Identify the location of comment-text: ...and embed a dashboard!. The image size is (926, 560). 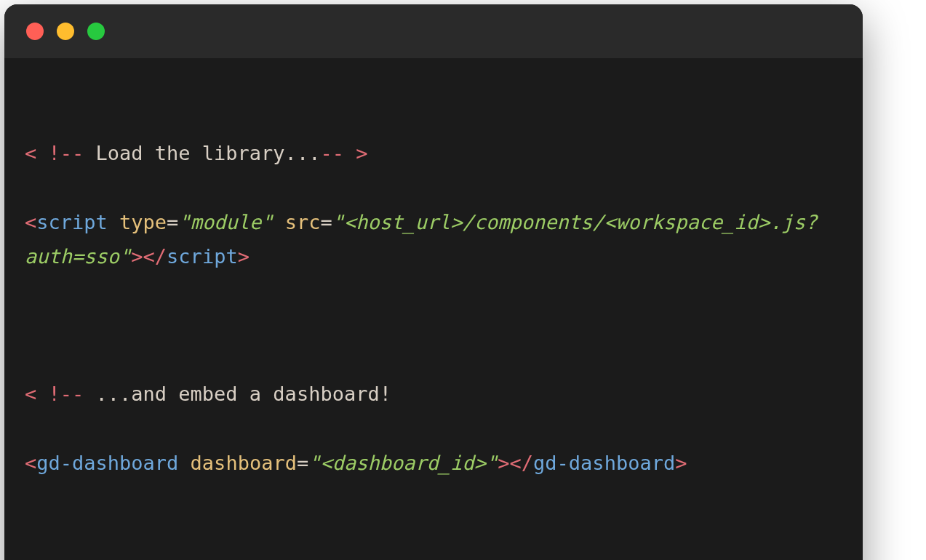
(237, 394).